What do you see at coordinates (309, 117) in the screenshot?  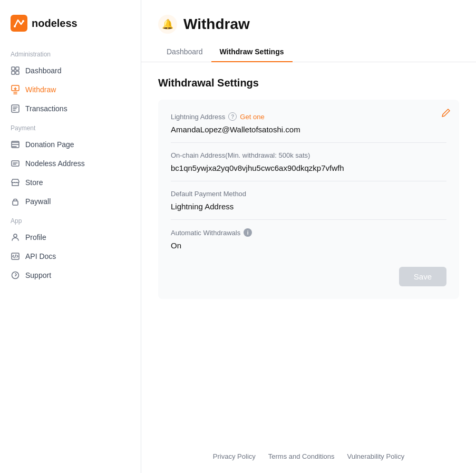 I see `lightning-label-row: Lightning Address ? Get one` at bounding box center [309, 117].